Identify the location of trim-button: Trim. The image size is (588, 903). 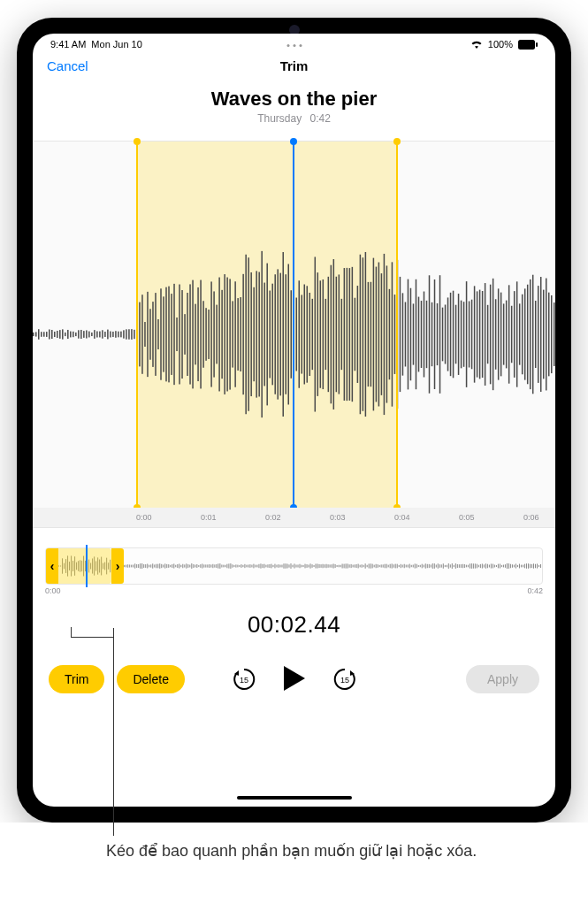
(76, 679).